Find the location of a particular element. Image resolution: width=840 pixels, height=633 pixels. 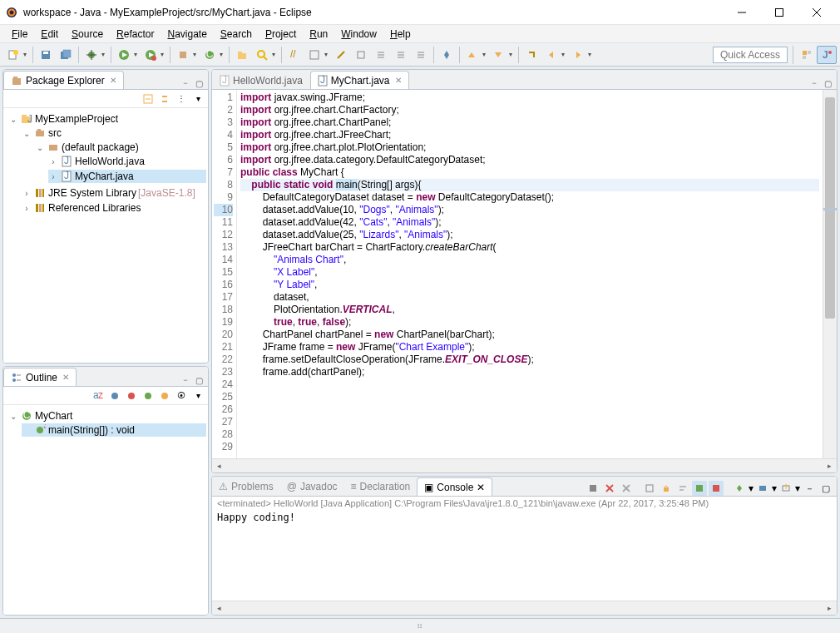

vertical-scrollbar is located at coordinates (830, 274).